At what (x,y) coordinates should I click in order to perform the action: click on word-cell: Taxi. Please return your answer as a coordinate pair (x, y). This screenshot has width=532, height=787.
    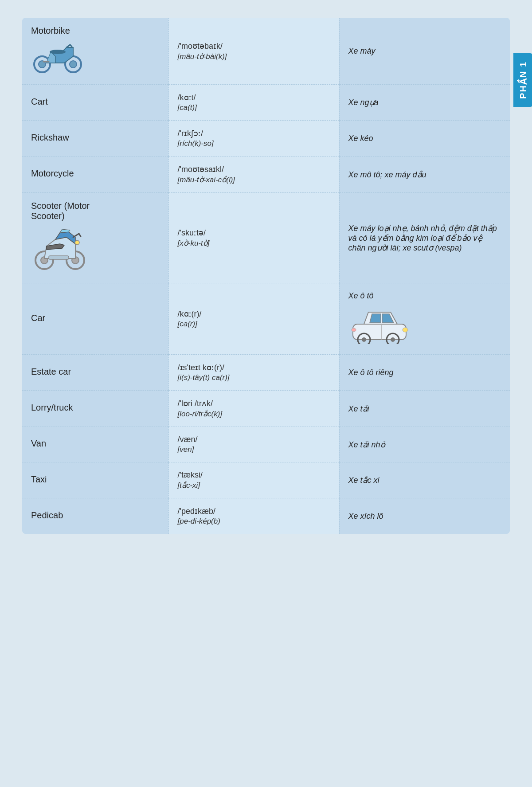
    Looking at the image, I should click on (95, 481).